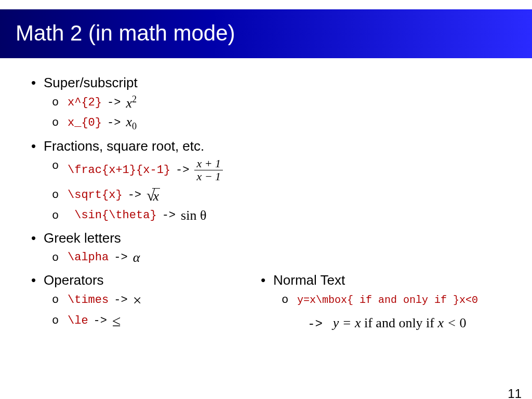 The width and height of the screenshot is (532, 399). I want to click on math-x-squared: x2, so click(131, 103).